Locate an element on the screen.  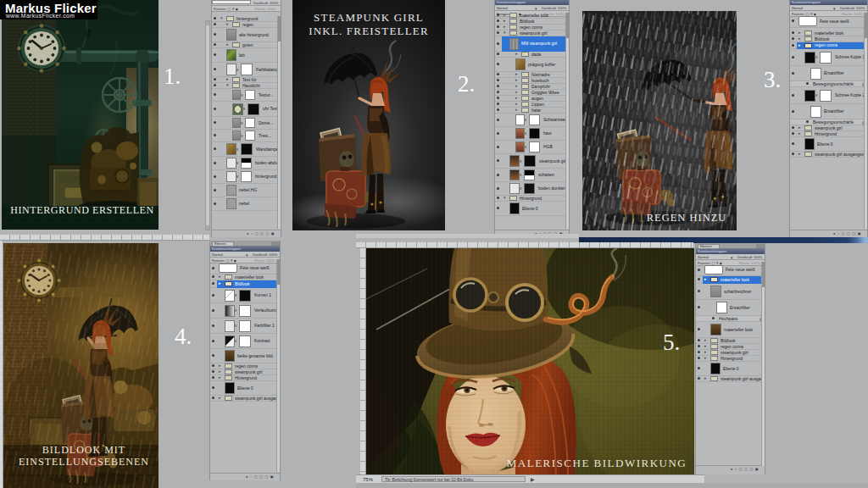
svg-text: MALERISCHE BILDWIRKUNG is located at coordinates (597, 463).